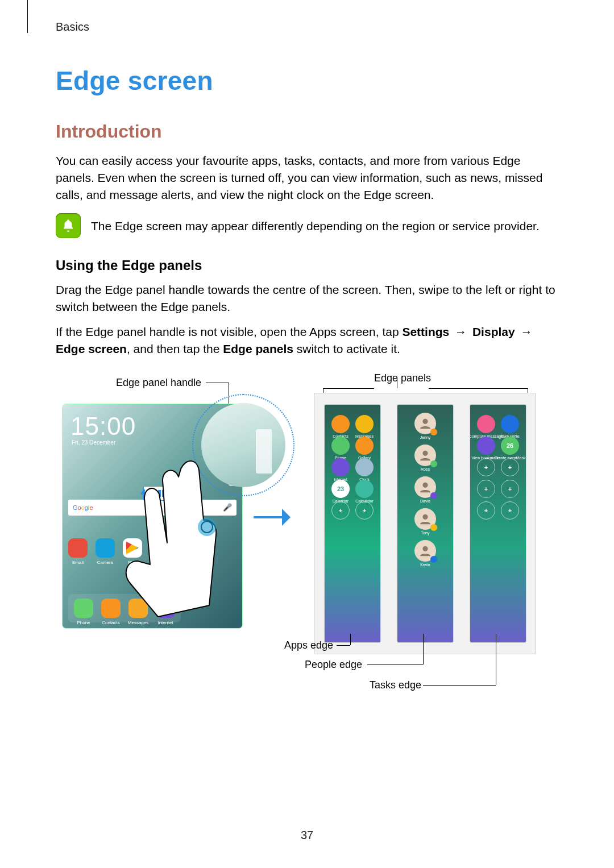 This screenshot has width=614, height=868. I want to click on panel-chip: View bookmarks, so click(486, 446).